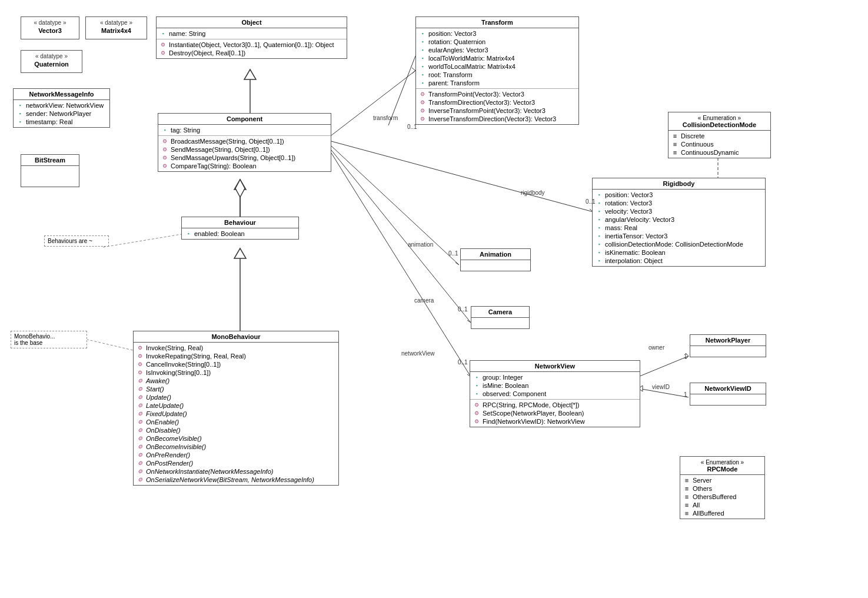 The image size is (868, 598). I want to click on attr-networkview: ▪ networkView: NetworkView, so click(61, 105).